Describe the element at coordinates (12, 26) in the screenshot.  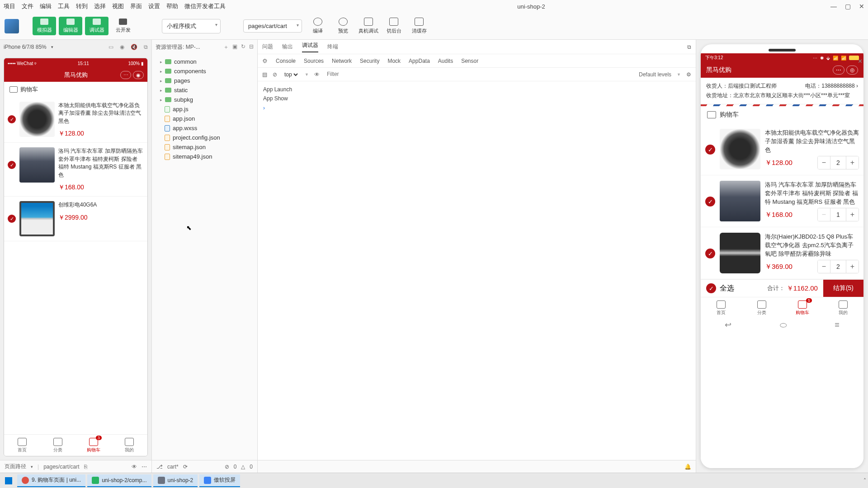
I see `user-avatar` at that location.